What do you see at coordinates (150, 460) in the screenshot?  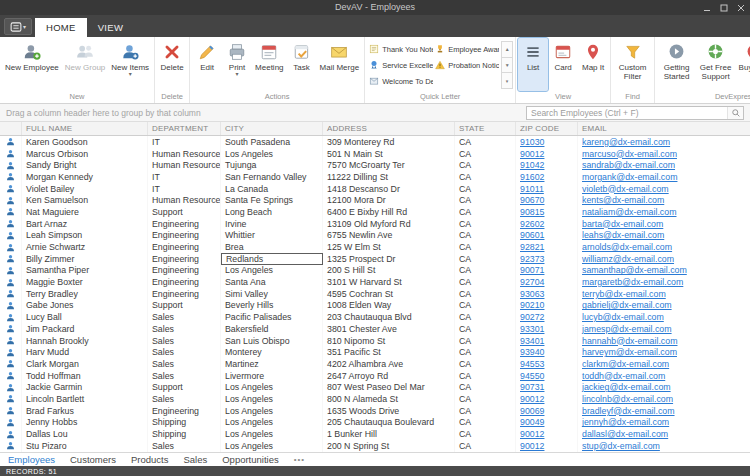 I see `tab-products: Products` at bounding box center [150, 460].